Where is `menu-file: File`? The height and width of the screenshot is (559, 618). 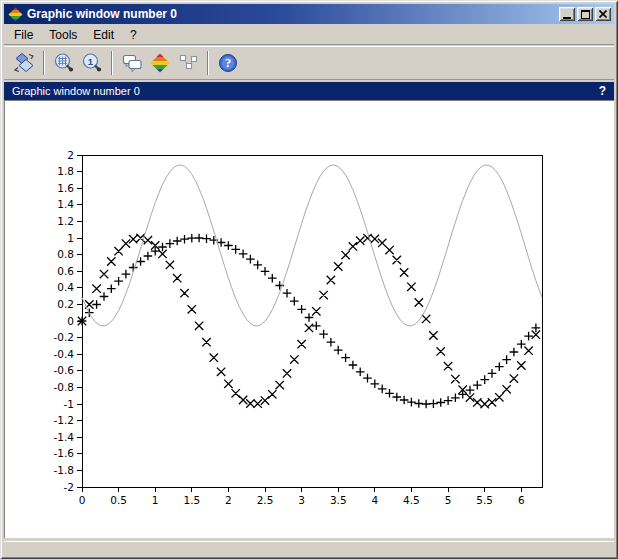
menu-file: File is located at coordinates (24, 35).